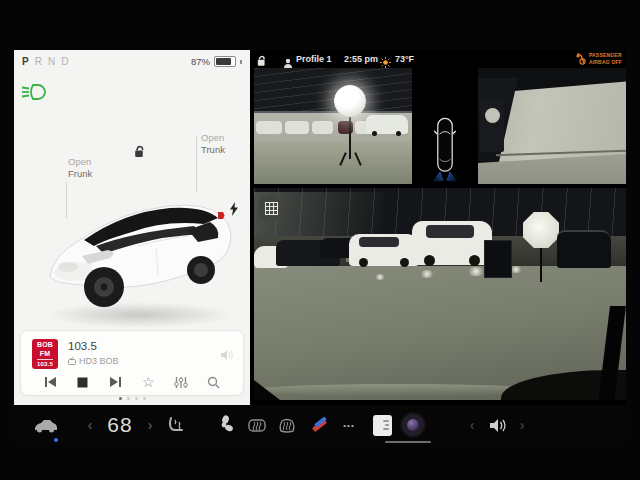 This screenshot has width=640, height=480. Describe the element at coordinates (64, 62) in the screenshot. I see `gear-drive: D` at that location.